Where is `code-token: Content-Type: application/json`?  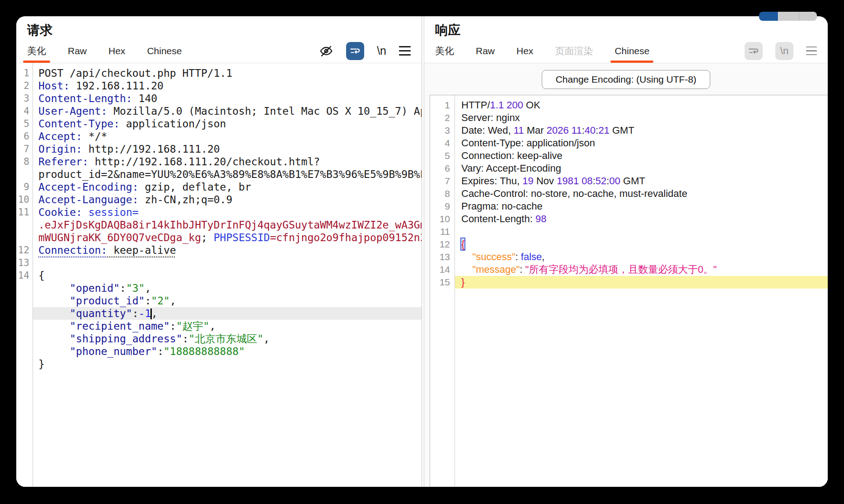
code-token: Content-Type: application/json is located at coordinates (528, 143).